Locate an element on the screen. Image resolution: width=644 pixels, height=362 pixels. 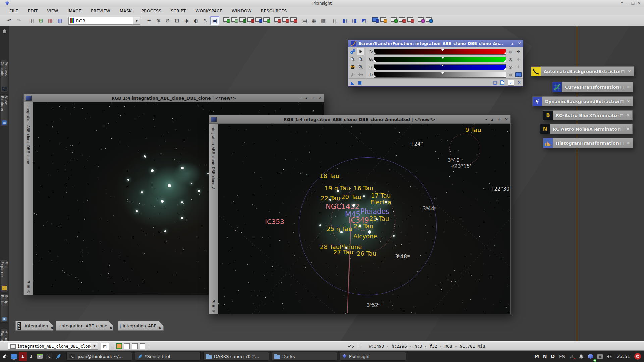
left-panel-icon: ◧ is located at coordinates (345, 21).